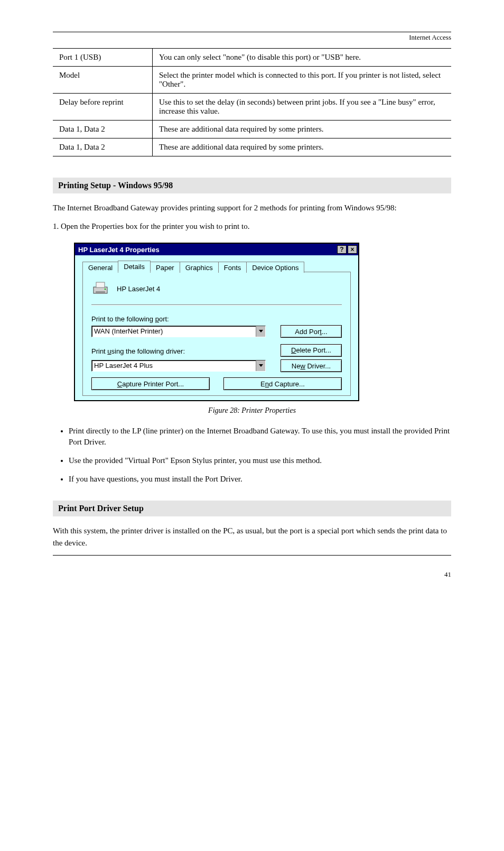 The width and height of the screenshot is (504, 851). Describe the element at coordinates (217, 319) in the screenshot. I see `port-label: Print to the following port:` at that location.